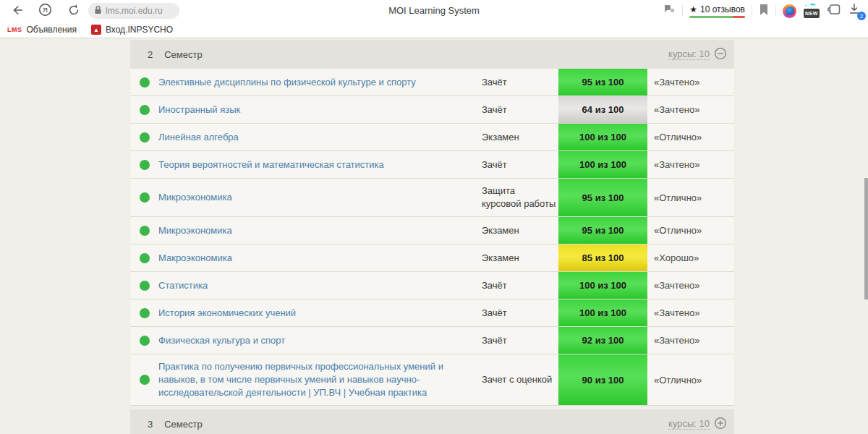 The image size is (868, 434). Describe the element at coordinates (200, 110) in the screenshot. I see `course-link: Иностранный язык` at that location.